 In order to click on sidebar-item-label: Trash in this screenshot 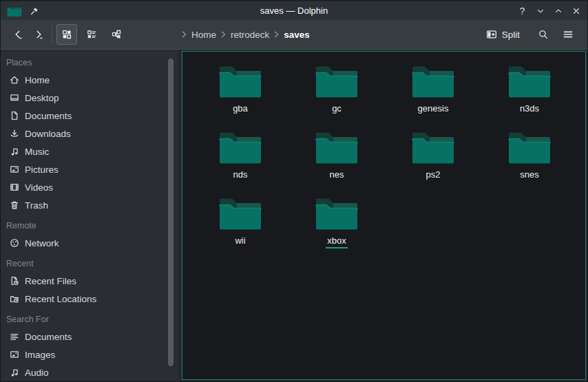, I will do `click(36, 205)`.